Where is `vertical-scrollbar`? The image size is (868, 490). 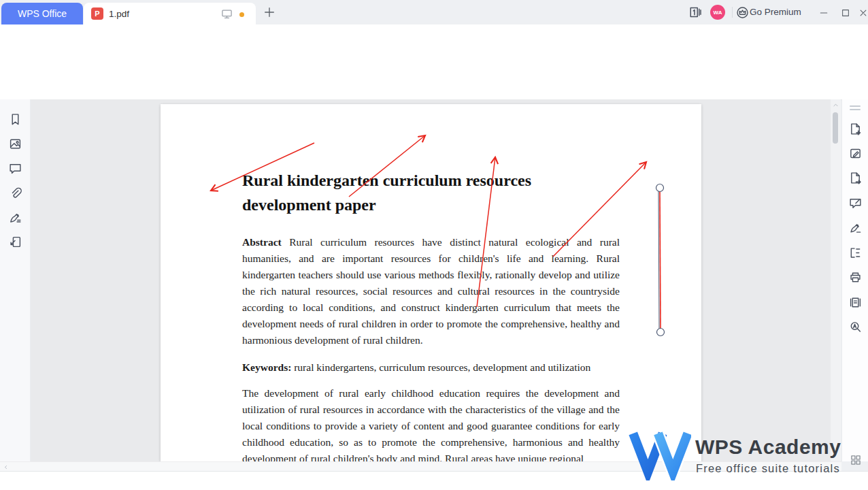
vertical-scrollbar is located at coordinates (835, 280).